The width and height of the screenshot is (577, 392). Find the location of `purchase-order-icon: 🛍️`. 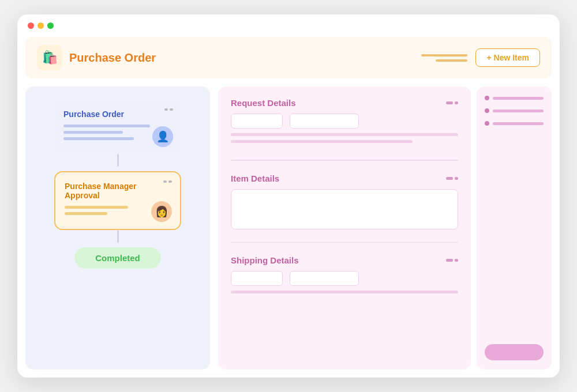

purchase-order-icon: 🛍️ is located at coordinates (50, 58).